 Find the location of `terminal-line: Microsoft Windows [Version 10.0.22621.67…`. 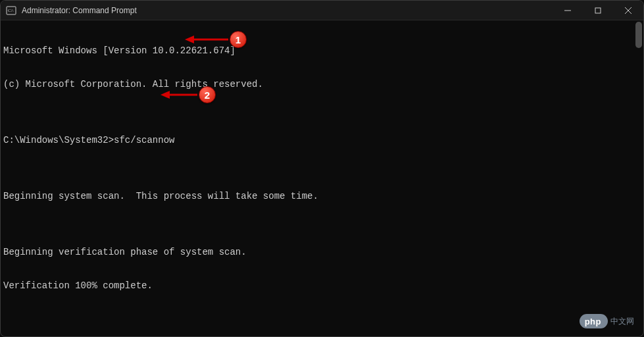

terminal-line: Microsoft Windows [Version 10.0.22621.67… is located at coordinates (322, 51).